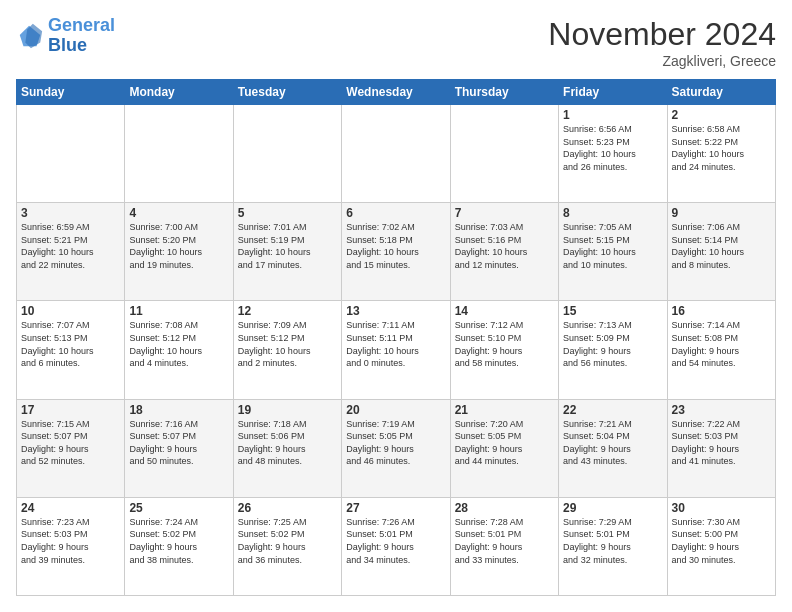 This screenshot has height=612, width=792. What do you see at coordinates (612, 541) in the screenshot?
I see `day-info: Sunrise: 7:29 AM Sunset: 5:01 PM Dayligh…` at bounding box center [612, 541].